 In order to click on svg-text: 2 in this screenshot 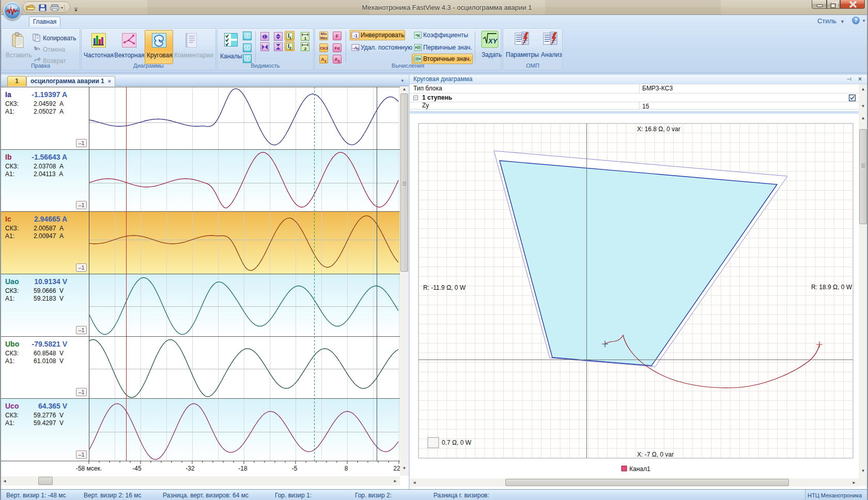, I will do `click(306, 49)`.